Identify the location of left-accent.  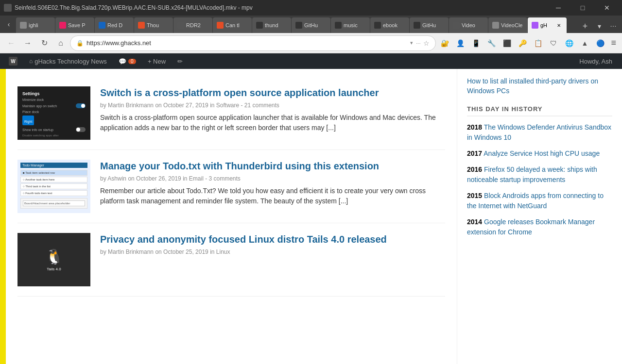
(3, 216).